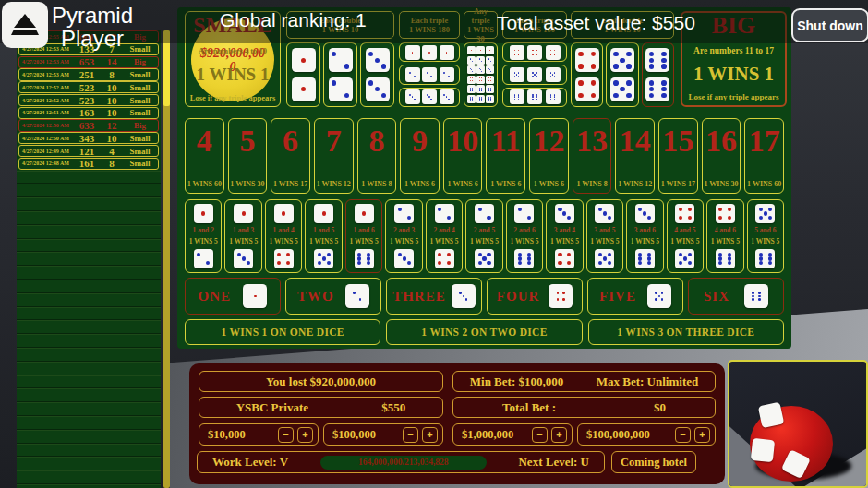 The image size is (868, 488). I want to click on number-value: 10, so click(463, 141).